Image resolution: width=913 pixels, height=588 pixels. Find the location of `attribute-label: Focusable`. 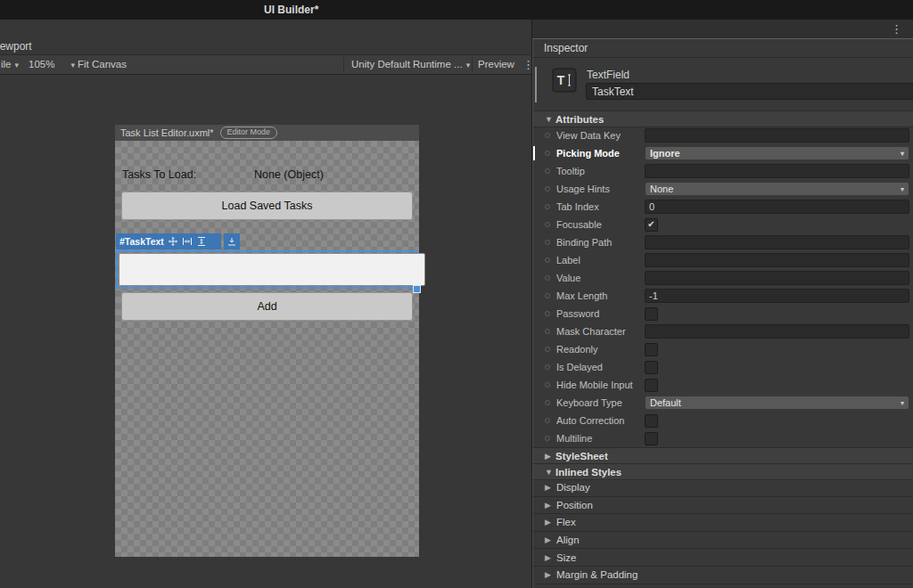

attribute-label: Focusable is located at coordinates (601, 225).